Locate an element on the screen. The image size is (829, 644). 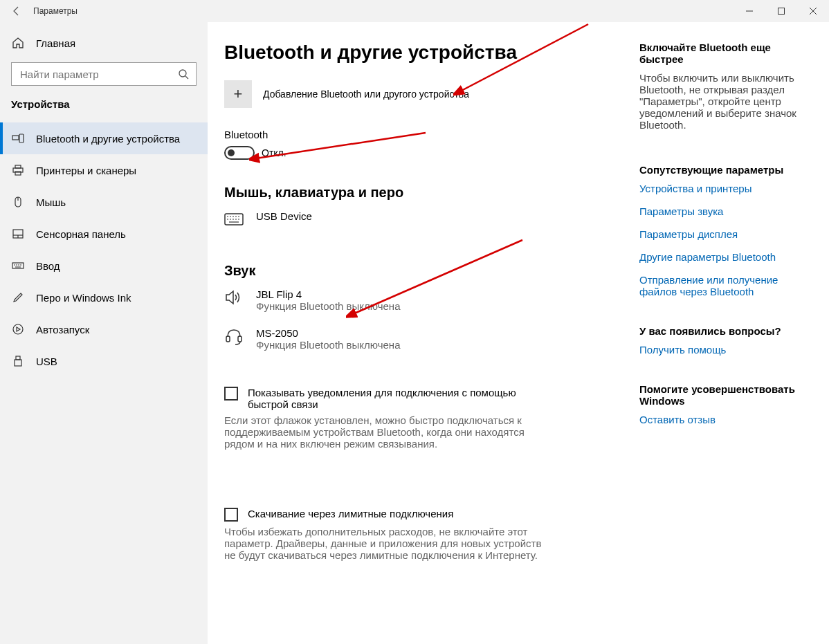
nav-home: Главная is located at coordinates (104, 49).